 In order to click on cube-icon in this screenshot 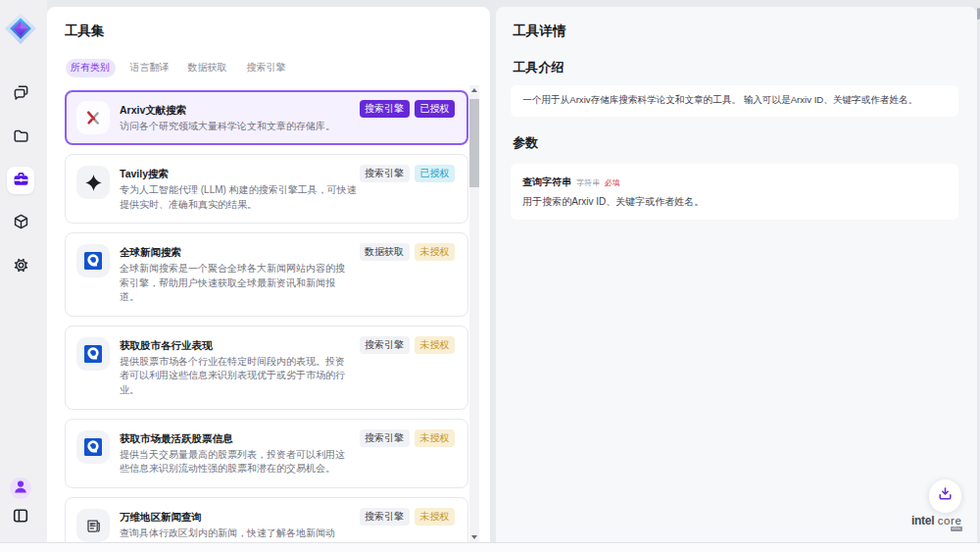, I will do `click(22, 224)`.